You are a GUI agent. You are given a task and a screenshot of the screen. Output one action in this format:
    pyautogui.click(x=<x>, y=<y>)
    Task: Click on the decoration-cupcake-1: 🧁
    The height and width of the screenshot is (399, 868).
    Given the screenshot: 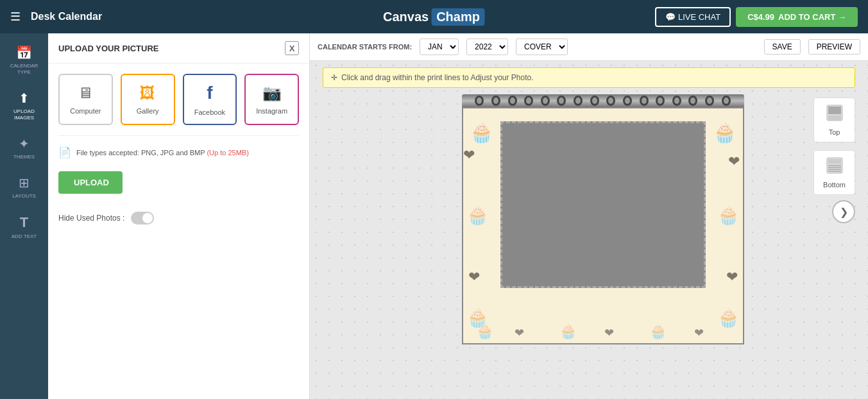 What is the action you would take?
    pyautogui.click(x=481, y=132)
    